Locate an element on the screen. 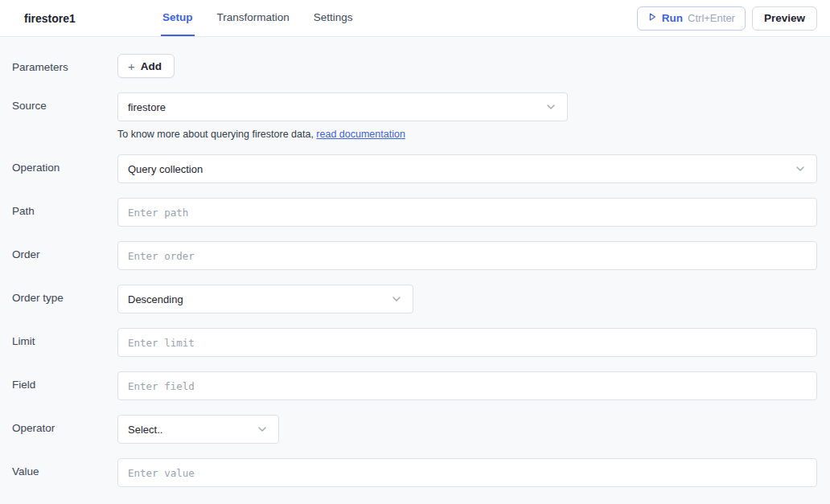 The width and height of the screenshot is (830, 504). order-type-select: Descending is located at coordinates (265, 299).